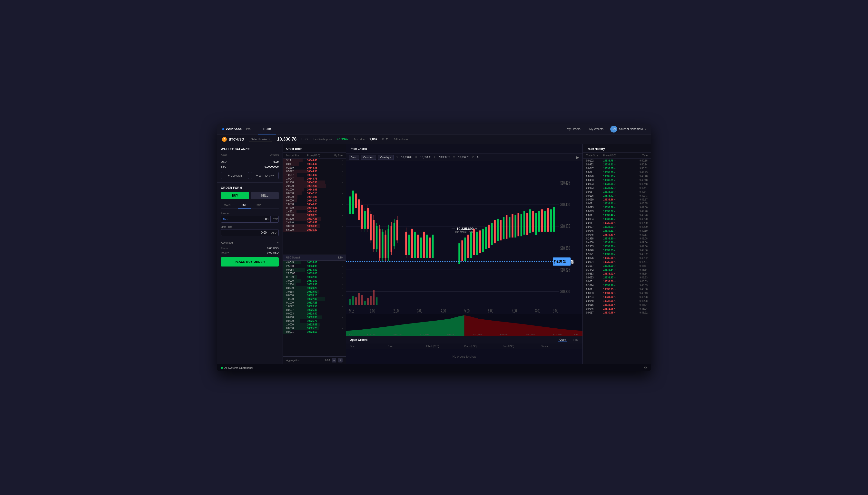  I want to click on svg-text: 6:00, so click(491, 311).